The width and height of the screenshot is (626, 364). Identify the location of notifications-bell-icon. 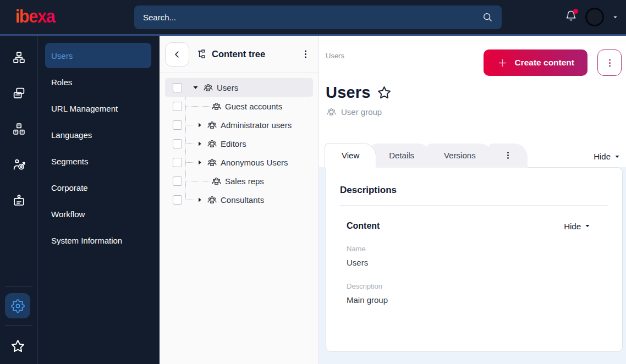
(571, 17).